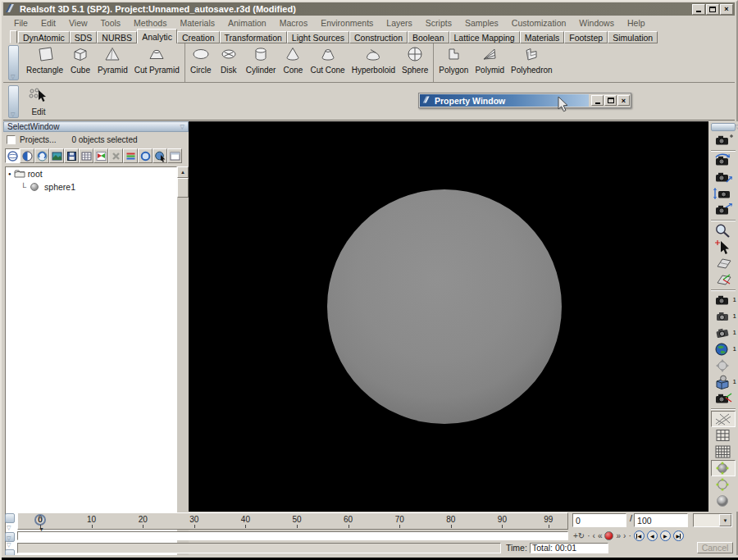  What do you see at coordinates (374, 62) in the screenshot?
I see `hyperboloid-button: Hyperboloid` at bounding box center [374, 62].